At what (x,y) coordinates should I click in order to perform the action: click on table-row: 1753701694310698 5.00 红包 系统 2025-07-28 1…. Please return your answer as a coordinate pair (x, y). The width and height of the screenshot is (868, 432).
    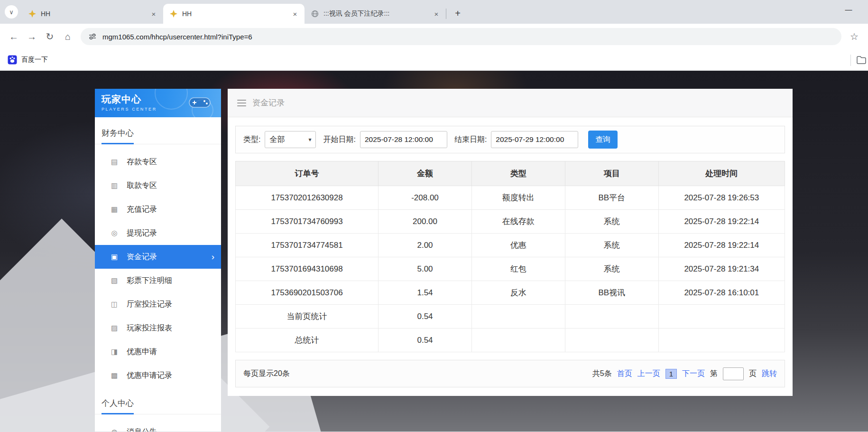
    Looking at the image, I should click on (510, 269).